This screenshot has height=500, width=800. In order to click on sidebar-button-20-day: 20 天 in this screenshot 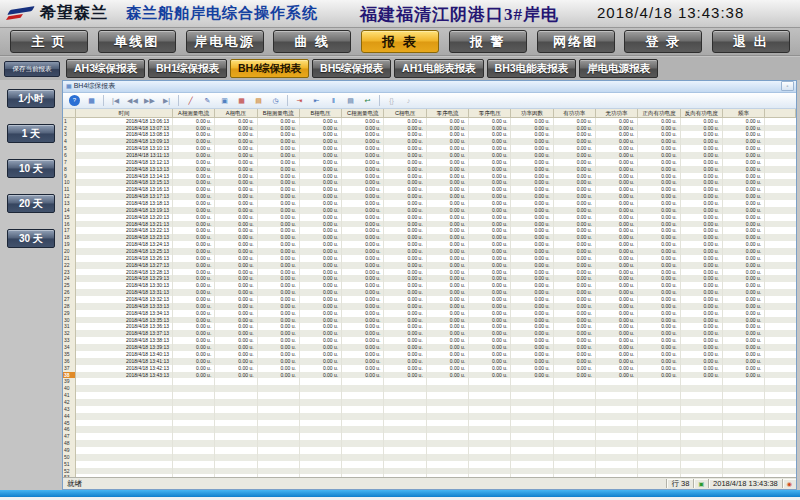, I will do `click(31, 204)`.